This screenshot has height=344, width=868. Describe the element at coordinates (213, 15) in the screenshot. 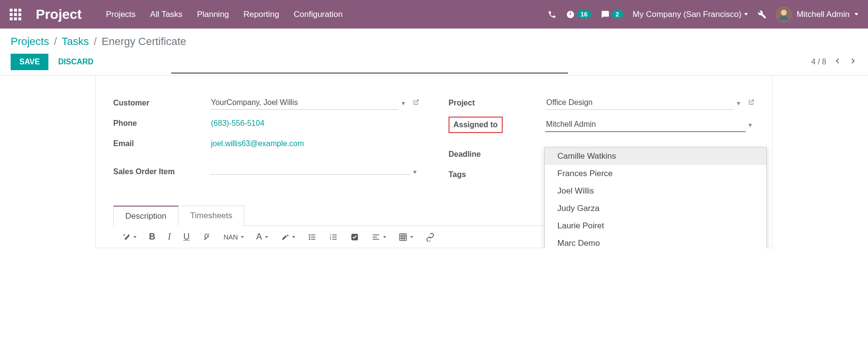

I see `nav-planning: Planning` at that location.